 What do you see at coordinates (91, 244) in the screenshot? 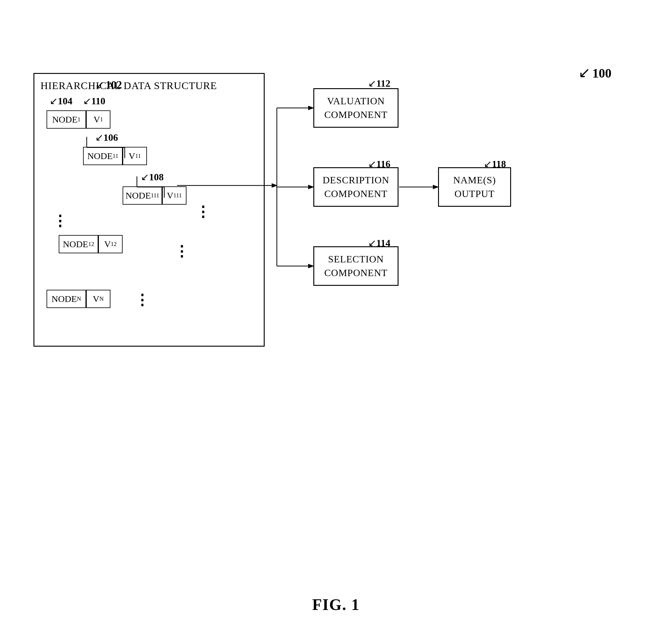
I see `node12-group: NODE12 V12` at bounding box center [91, 244].